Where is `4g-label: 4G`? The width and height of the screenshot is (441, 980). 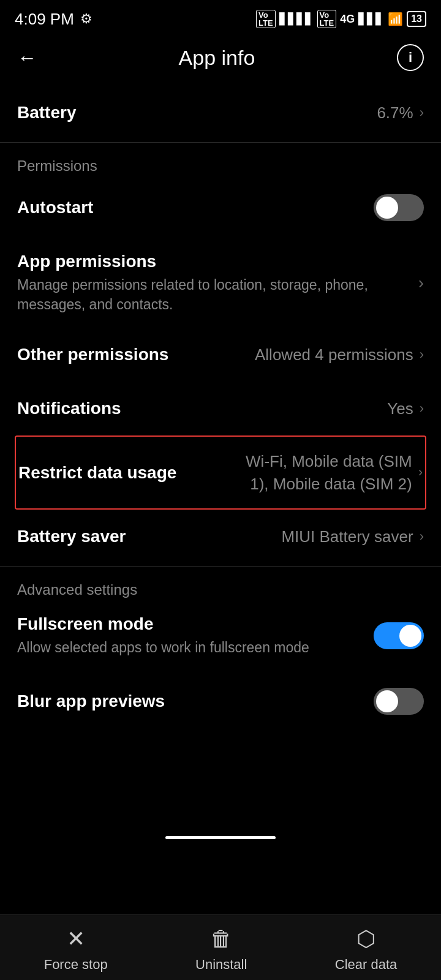
4g-label: 4G is located at coordinates (347, 20).